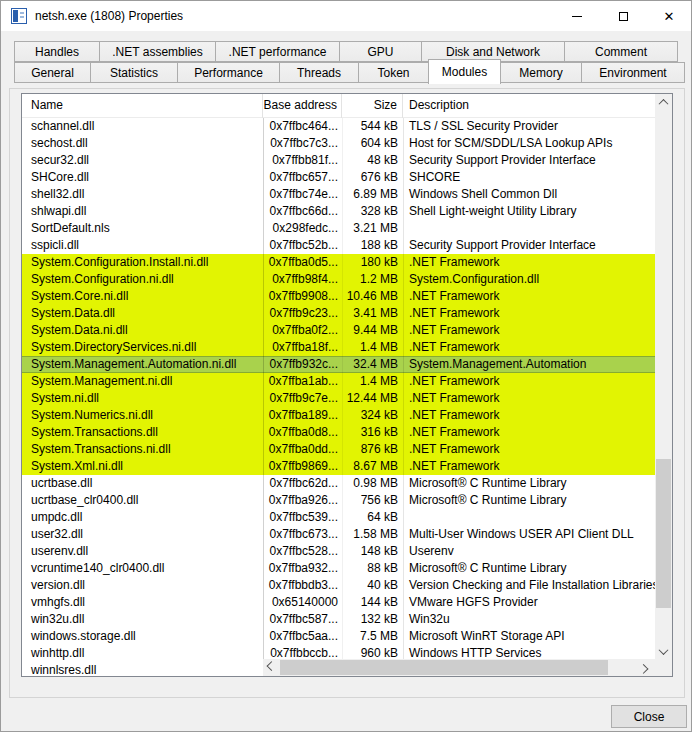  What do you see at coordinates (664, 534) in the screenshot?
I see `vertical-scroll-thumb` at bounding box center [664, 534].